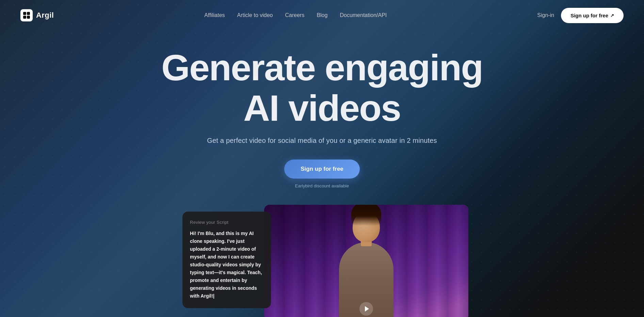 Image resolution: width=644 pixels, height=317 pixels. I want to click on script-panel: Review your Script Hi! I'm Blu, and this…, so click(227, 260).